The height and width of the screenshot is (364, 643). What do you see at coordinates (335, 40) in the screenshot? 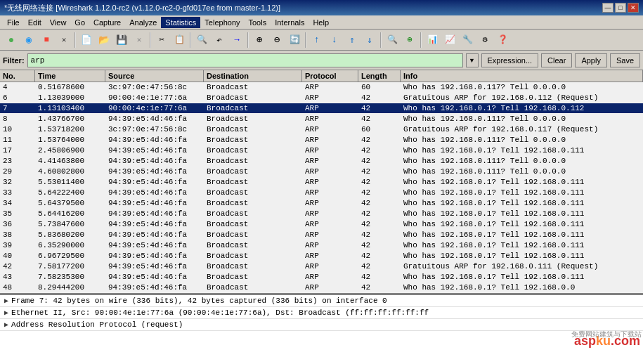
I see `scroll-down-button: ↓` at bounding box center [335, 40].